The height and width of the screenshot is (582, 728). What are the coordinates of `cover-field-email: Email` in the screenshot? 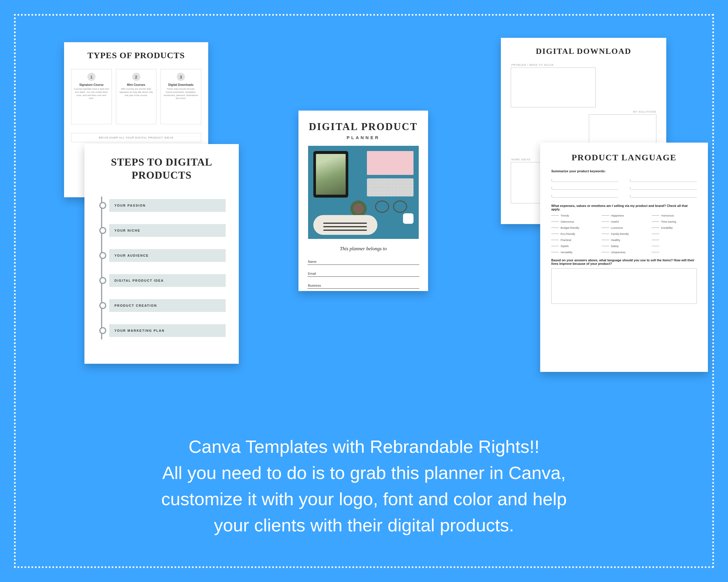 It's located at (363, 273).